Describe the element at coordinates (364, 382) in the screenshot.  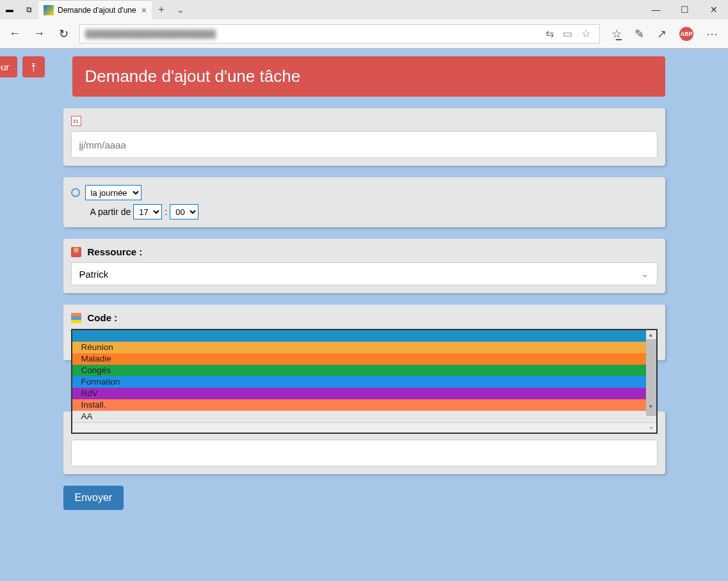
I see `code-option: Formation` at that location.